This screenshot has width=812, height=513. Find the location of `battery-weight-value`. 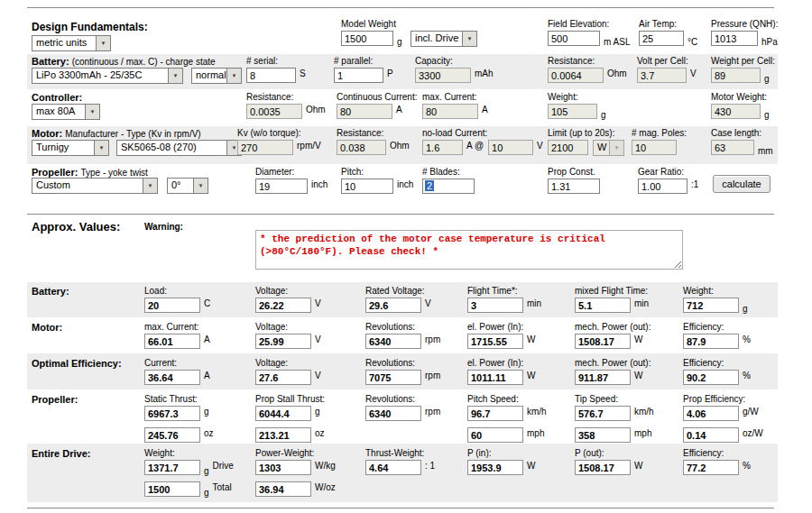

battery-weight-value is located at coordinates (711, 305).